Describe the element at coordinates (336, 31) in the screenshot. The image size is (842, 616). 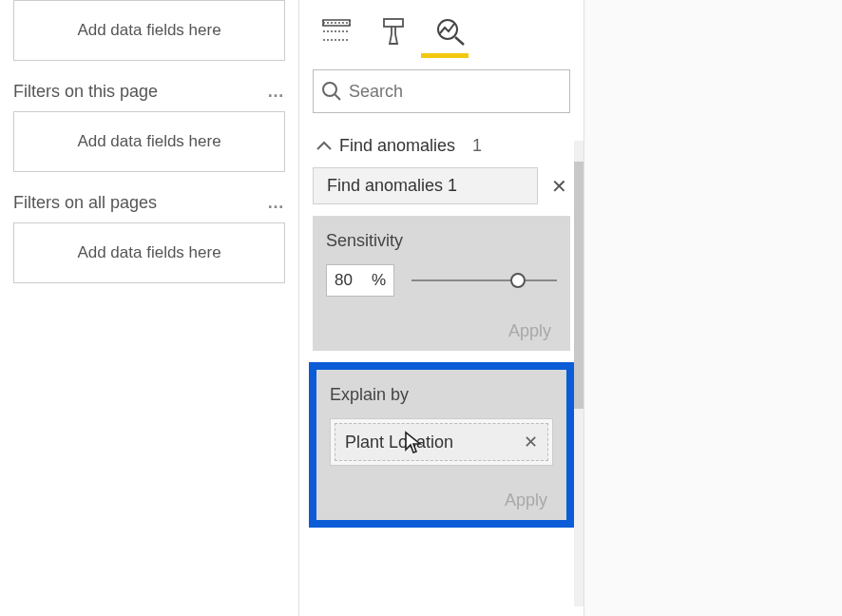
I see `fields-tab-icon` at that location.